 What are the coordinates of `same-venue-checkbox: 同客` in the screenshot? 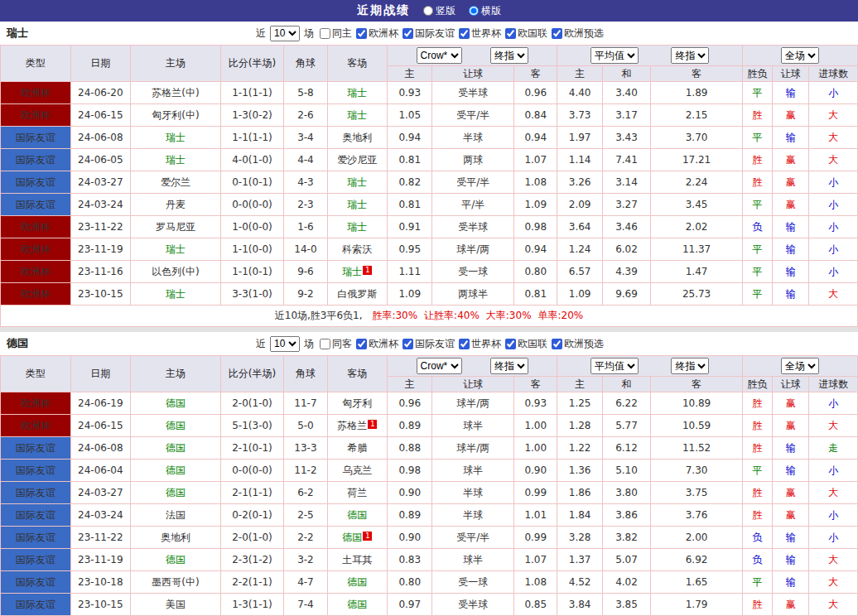 It's located at (334, 344).